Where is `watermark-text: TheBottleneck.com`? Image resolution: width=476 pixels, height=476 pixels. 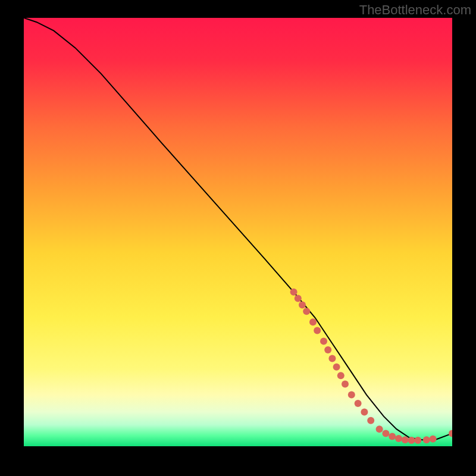 watermark-text: TheBottleneck.com is located at coordinates (415, 10).